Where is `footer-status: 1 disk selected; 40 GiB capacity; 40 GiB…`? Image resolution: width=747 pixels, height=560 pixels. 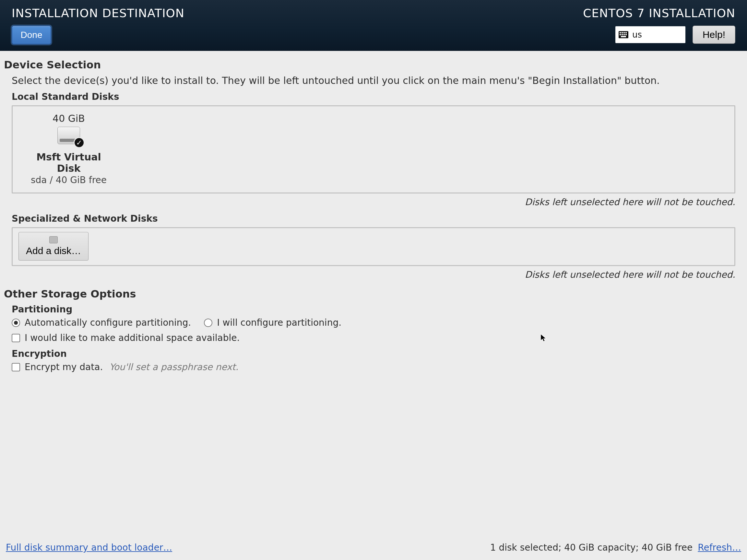
footer-status: 1 disk selected; 40 GiB capacity; 40 GiB… is located at coordinates (592, 548).